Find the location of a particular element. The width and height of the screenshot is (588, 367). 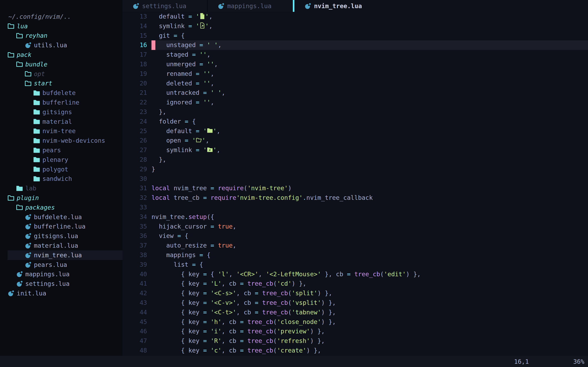

code-line-42: 42 { key = '<C-s>', cb = tree_cb('split'… is located at coordinates (355, 293).